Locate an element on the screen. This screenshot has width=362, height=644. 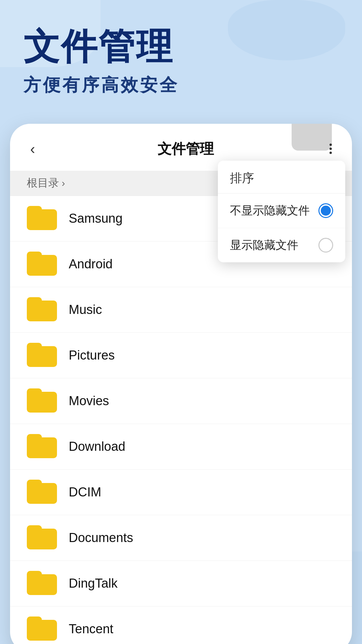
radio-button-show-hidden is located at coordinates (326, 245).